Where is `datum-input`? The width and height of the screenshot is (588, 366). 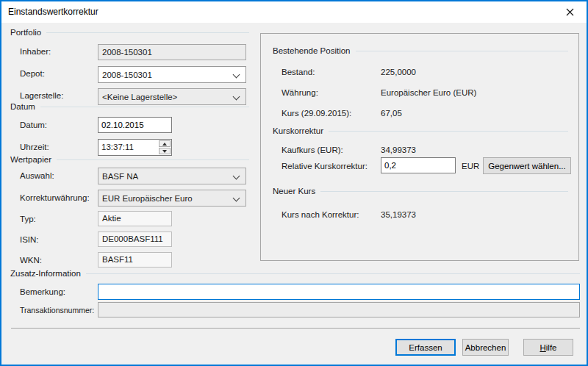
datum-input is located at coordinates (135, 125).